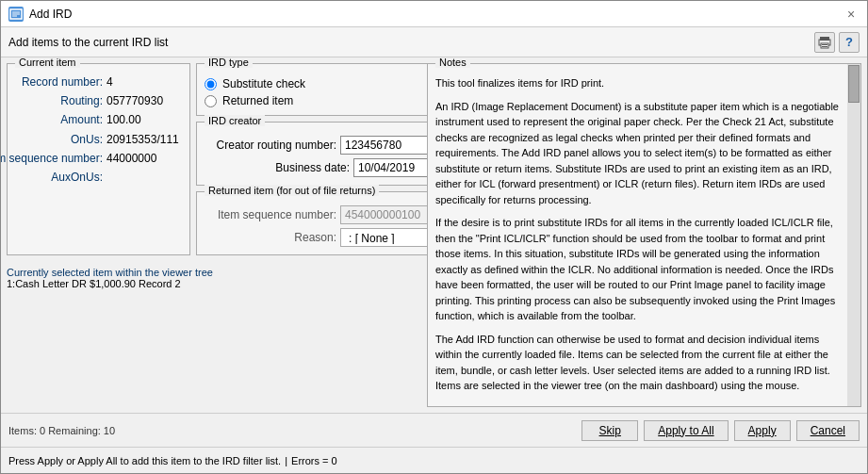 The width and height of the screenshot is (868, 474). What do you see at coordinates (145, 461) in the screenshot?
I see `status-message: Press Apply or Apply All to add this ite…` at bounding box center [145, 461].